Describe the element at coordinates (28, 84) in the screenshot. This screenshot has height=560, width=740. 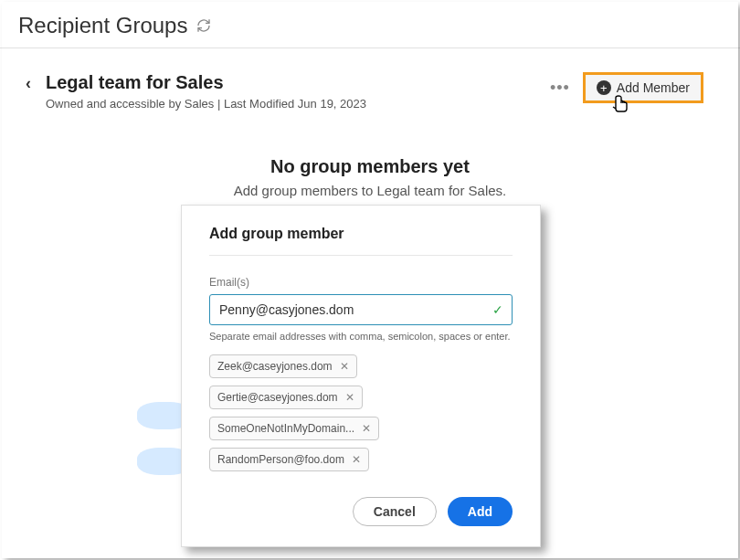
I see `back-chevron-icon: ‹` at that location.